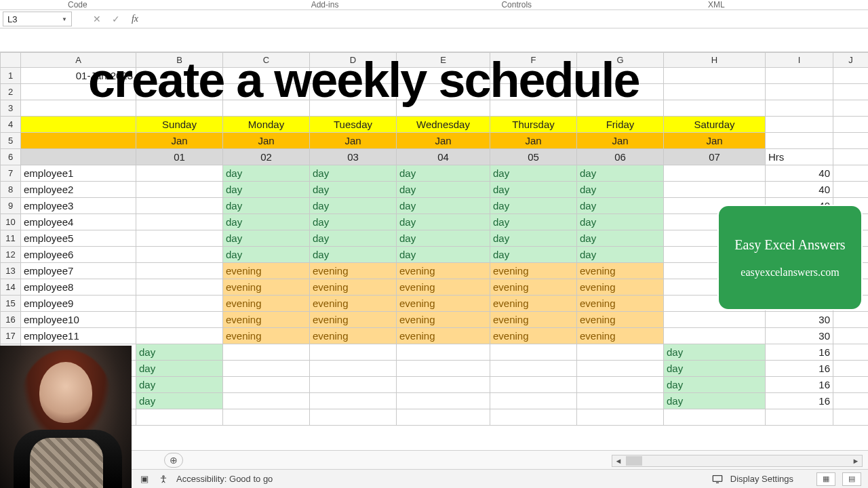  Describe the element at coordinates (180, 125) in the screenshot. I see `header-day: Sunday` at that location.